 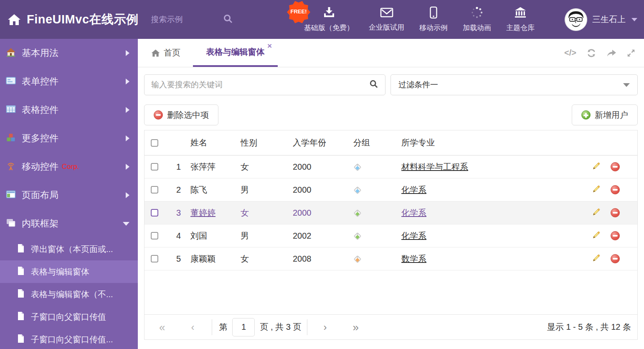 I want to click on refresh-icon, so click(x=591, y=53).